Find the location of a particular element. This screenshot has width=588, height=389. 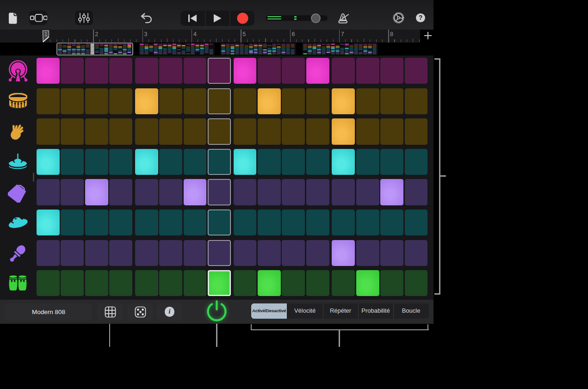

svg-text: 1 is located at coordinates (46, 34).